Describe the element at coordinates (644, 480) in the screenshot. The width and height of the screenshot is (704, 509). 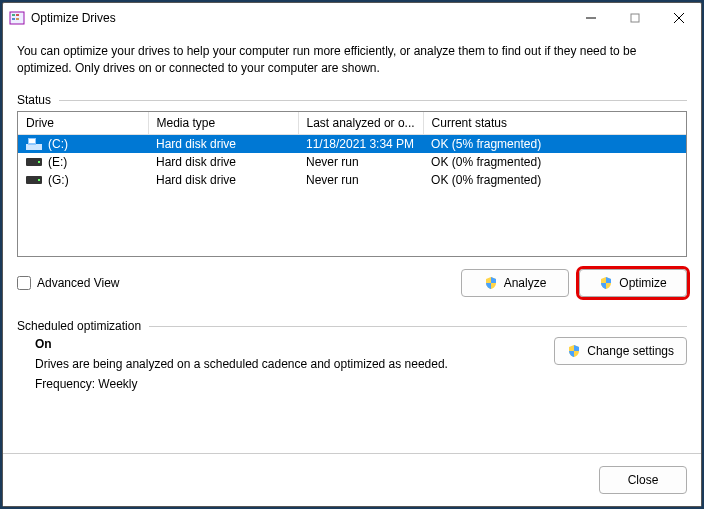
I see `close-label: Close` at that location.